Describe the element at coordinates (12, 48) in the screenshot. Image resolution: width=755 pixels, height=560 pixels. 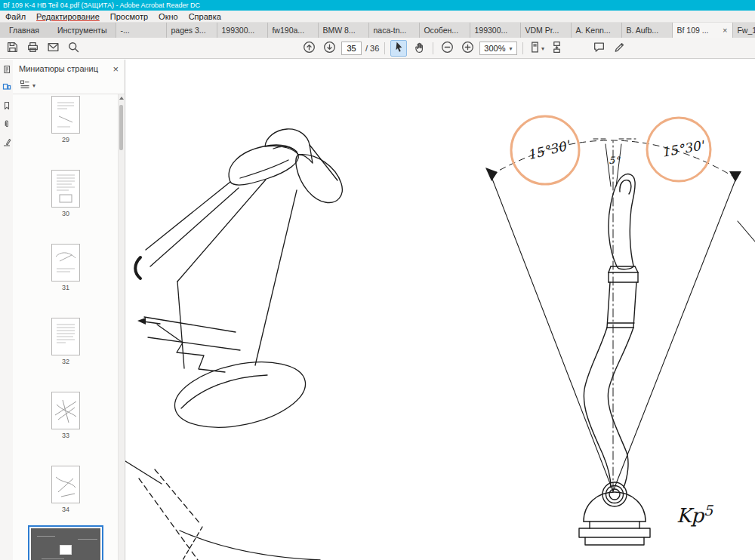
I see `save-icon` at that location.